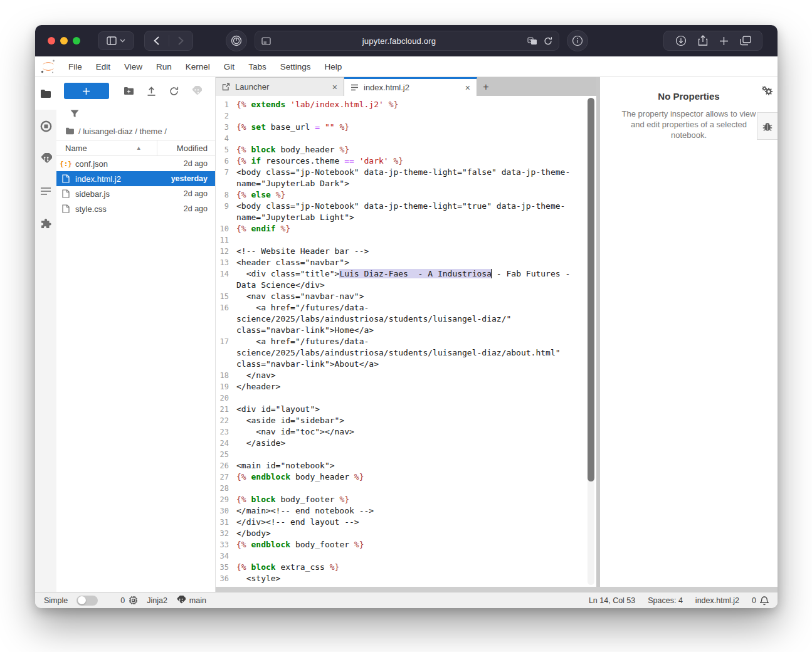 Image resolution: width=812 pixels, height=652 pixels. I want to click on extension-button, so click(236, 41).